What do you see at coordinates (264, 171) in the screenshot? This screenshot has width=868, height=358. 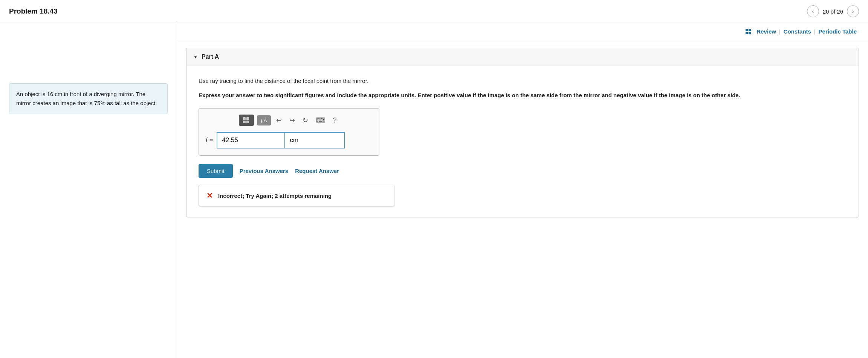 I see `previous-answers-link: Previous Answers` at bounding box center [264, 171].